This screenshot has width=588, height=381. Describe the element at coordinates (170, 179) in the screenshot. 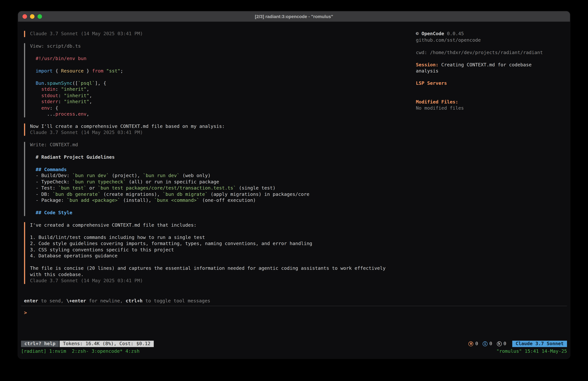

I see `block-lines: Write: CONTEXT.md # Radiant Project Guid…` at that location.